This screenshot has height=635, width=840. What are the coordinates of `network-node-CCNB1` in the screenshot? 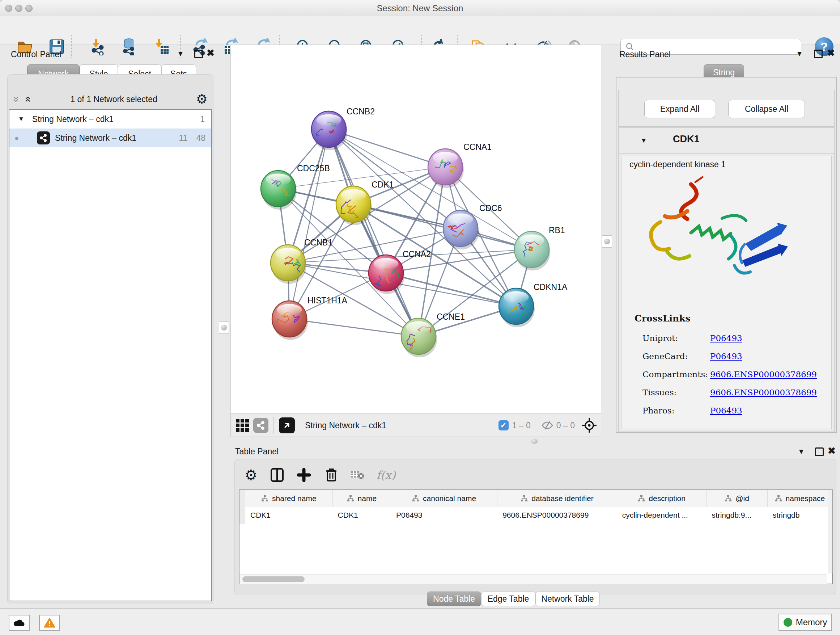 It's located at (289, 264).